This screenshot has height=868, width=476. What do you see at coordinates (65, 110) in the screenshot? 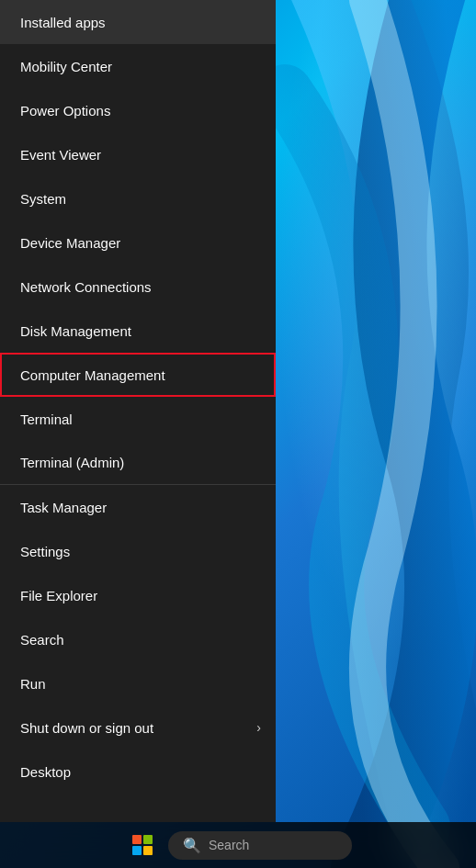
I see `menu-item-label-power-options: Power Options` at bounding box center [65, 110].